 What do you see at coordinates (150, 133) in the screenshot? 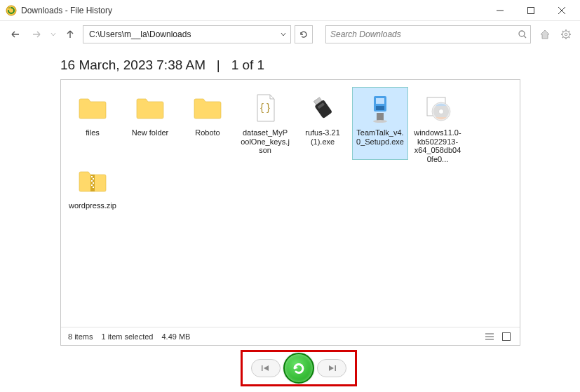
I see `file-label: New folder` at bounding box center [150, 133].